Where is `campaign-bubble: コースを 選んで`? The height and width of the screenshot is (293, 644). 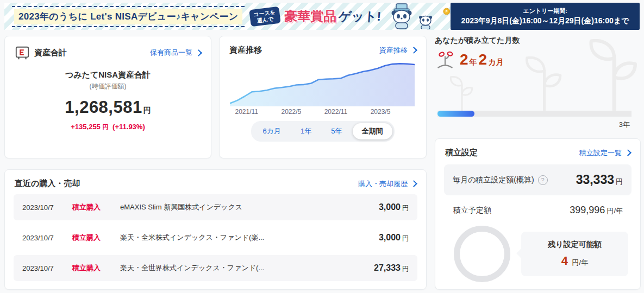 campaign-bubble: コースを 選んで is located at coordinates (265, 16).